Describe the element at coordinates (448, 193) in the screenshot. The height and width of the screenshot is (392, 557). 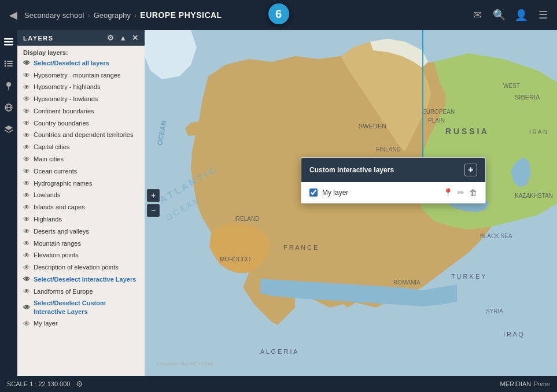
I see `popup-layer-pin-icon: 📍` at that location.